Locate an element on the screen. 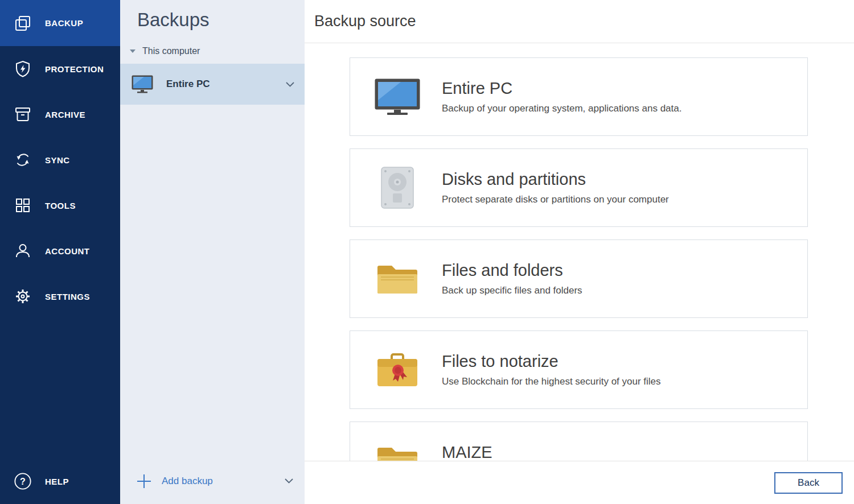 The image size is (854, 504). sidebar-item-account: ACCOUNT is located at coordinates (60, 251).